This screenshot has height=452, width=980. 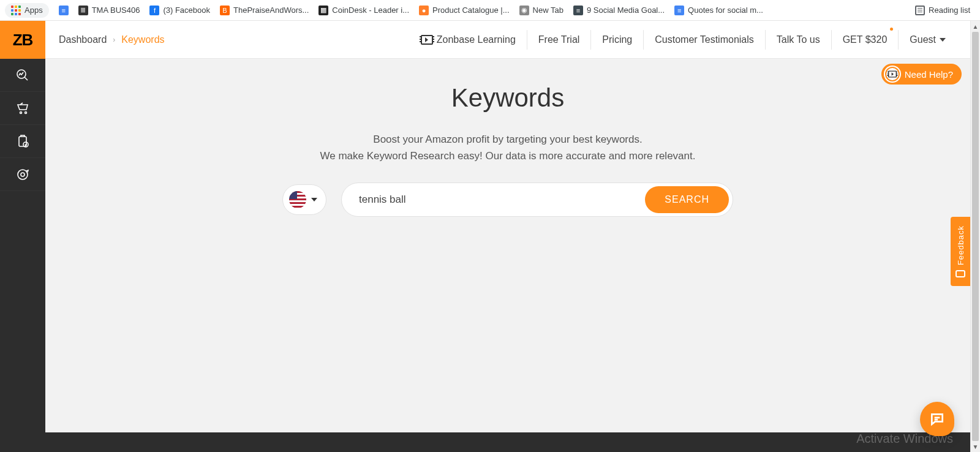 What do you see at coordinates (464, 10) in the screenshot?
I see `bookmark-item: ●Product Catalogue |...` at bounding box center [464, 10].